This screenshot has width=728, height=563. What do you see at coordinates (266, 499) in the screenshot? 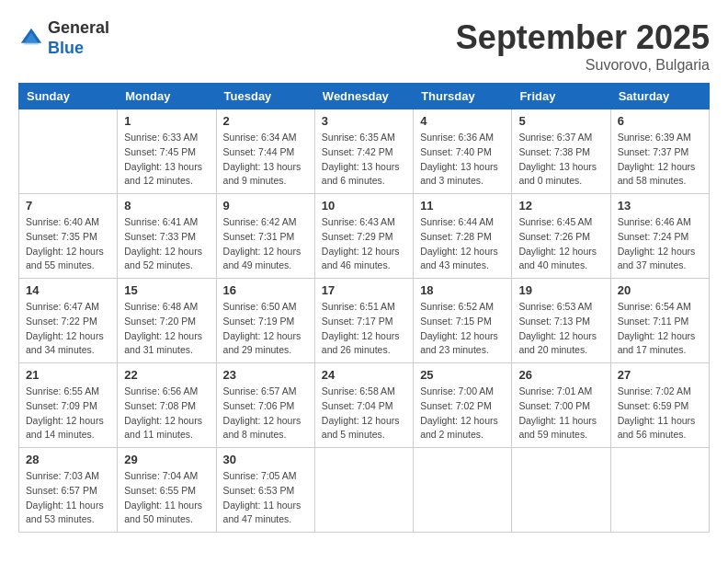
I see `day-info: Sunrise: 7:05 AMSunset: 6:53 PMDaylight:…` at bounding box center [266, 499].